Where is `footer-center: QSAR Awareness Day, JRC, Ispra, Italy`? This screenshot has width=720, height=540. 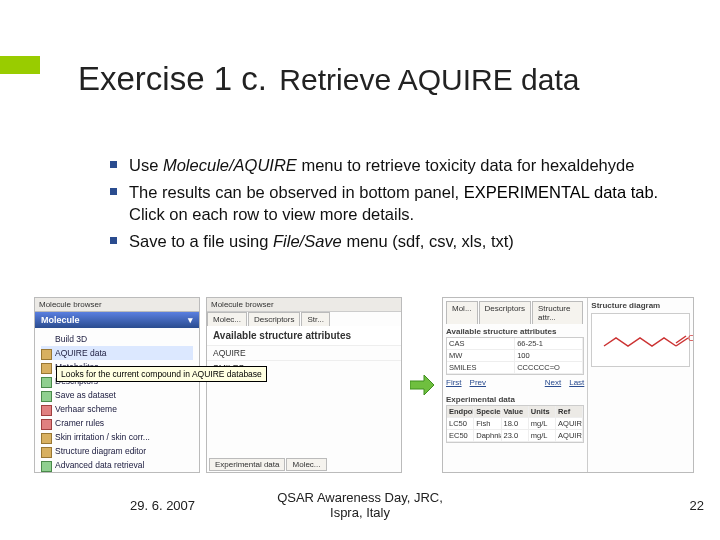
footer-center: QSAR Awareness Day, JRC, Ispra, Italy is located at coordinates (360, 505).